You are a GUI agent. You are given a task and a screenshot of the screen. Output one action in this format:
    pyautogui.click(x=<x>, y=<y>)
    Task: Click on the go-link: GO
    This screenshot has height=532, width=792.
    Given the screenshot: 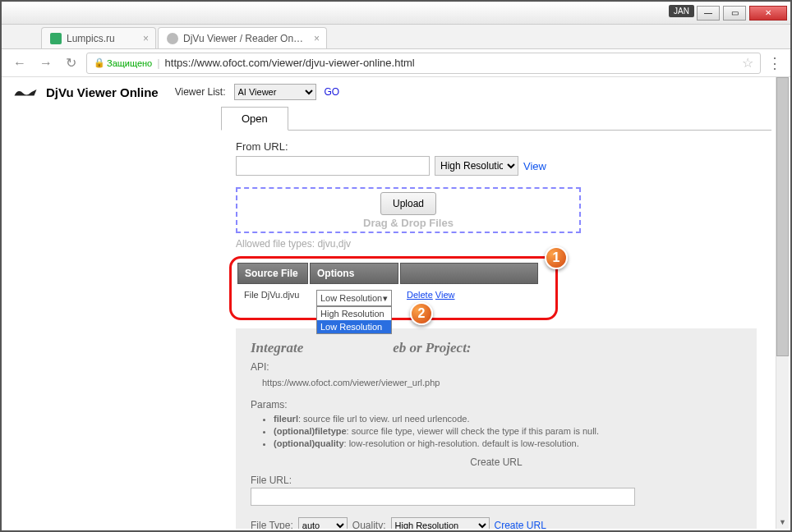 What is the action you would take?
    pyautogui.click(x=332, y=92)
    